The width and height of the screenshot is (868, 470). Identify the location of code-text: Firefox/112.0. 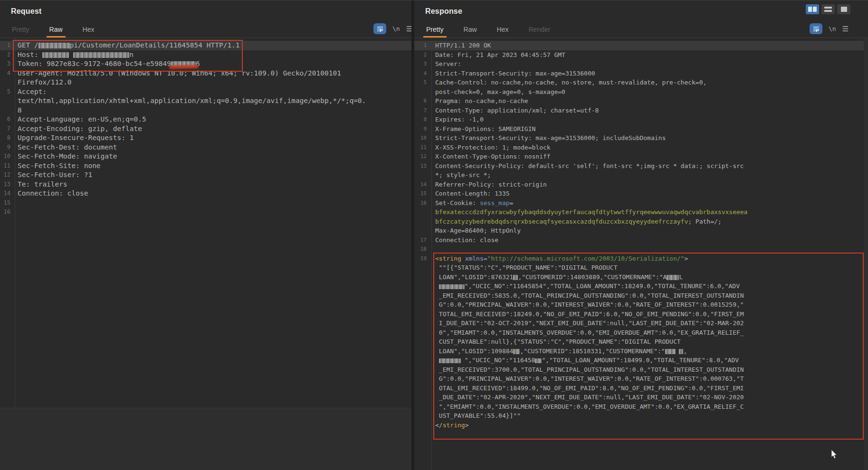
(43, 83).